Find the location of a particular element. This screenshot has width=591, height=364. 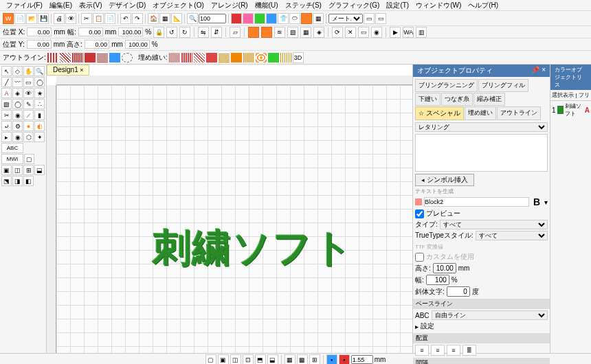

tool-wi: ▥ is located at coordinates (421, 32).